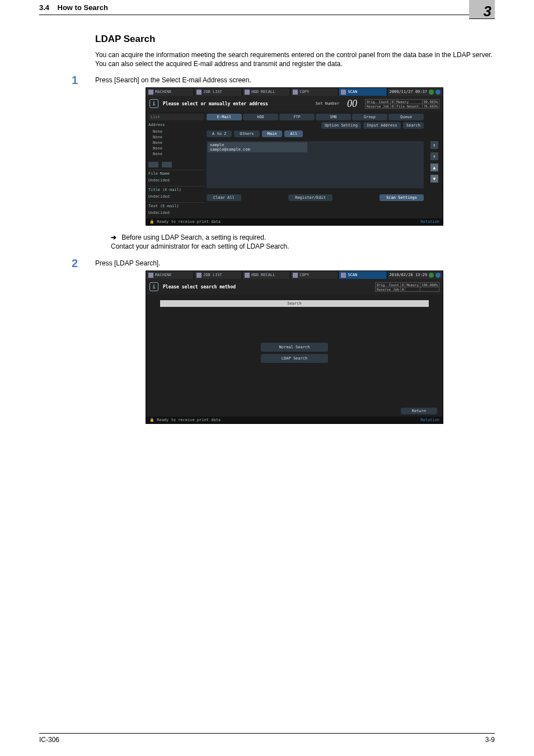 The image size is (534, 756). I want to click on filter-others-button: Others, so click(246, 134).